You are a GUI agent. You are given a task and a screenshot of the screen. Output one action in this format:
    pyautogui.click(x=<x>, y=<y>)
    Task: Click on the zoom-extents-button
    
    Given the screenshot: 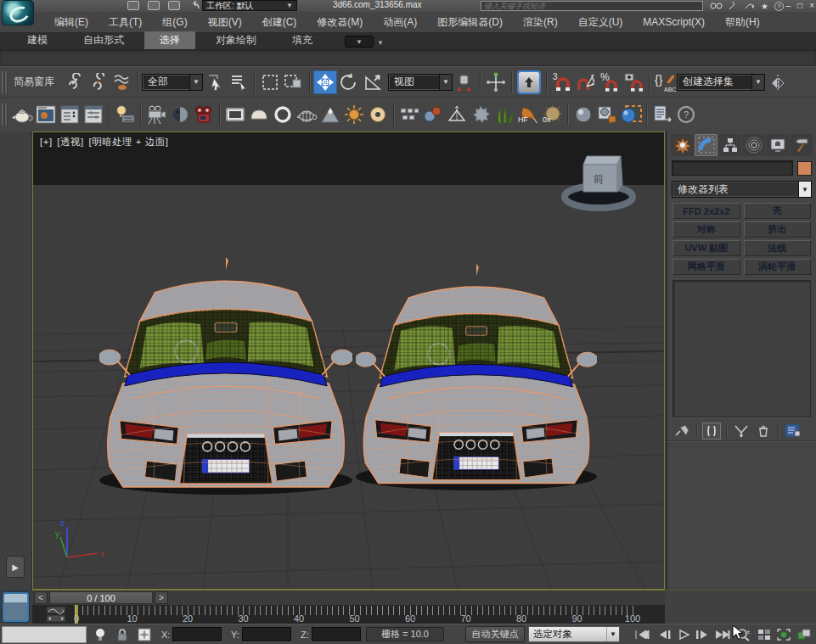 What is the action you would take?
    pyautogui.click(x=783, y=635)
    